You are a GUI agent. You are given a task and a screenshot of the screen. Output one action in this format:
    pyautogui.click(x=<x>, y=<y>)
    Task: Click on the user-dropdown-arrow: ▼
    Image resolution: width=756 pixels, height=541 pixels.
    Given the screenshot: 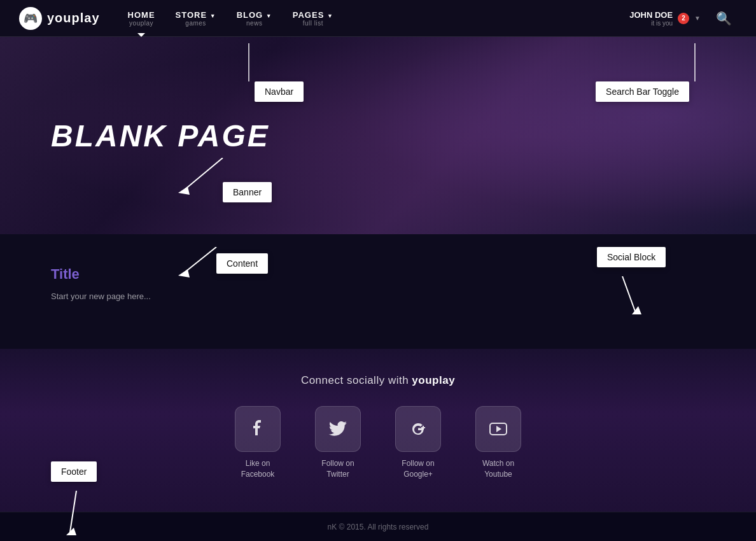 What is the action you would take?
    pyautogui.click(x=697, y=18)
    